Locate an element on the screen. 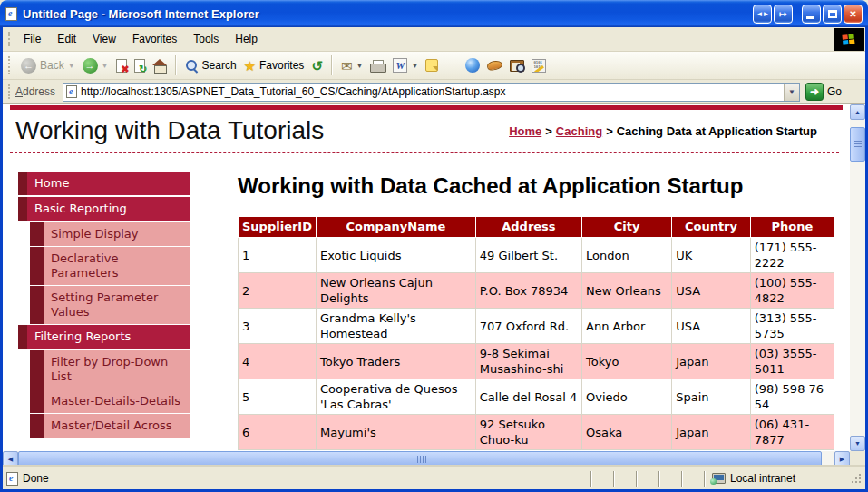 This screenshot has height=492, width=868. refresh-icon: ↻ is located at coordinates (140, 65).